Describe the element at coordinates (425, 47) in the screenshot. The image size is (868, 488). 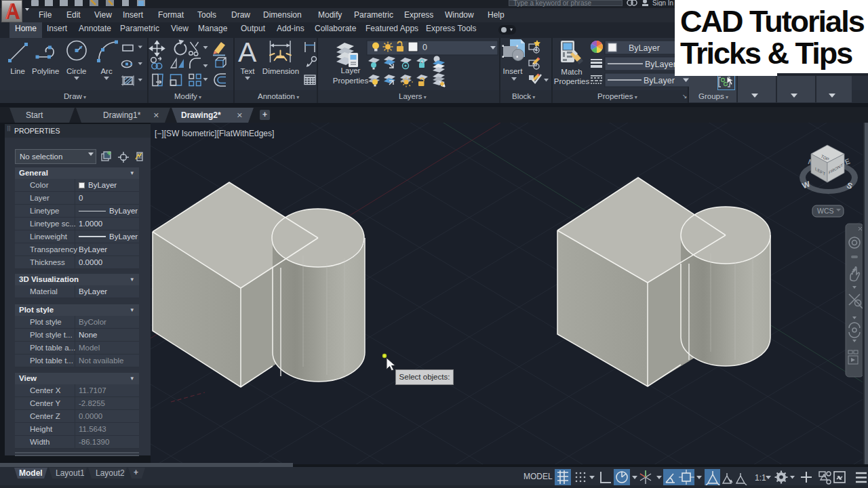
I see `svg-text: 0` at that location.